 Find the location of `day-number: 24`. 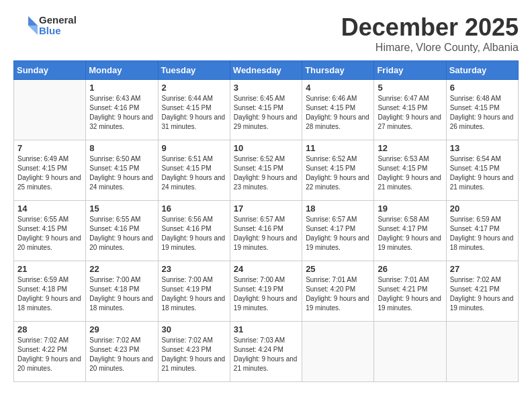

day-number: 24 is located at coordinates (266, 269).